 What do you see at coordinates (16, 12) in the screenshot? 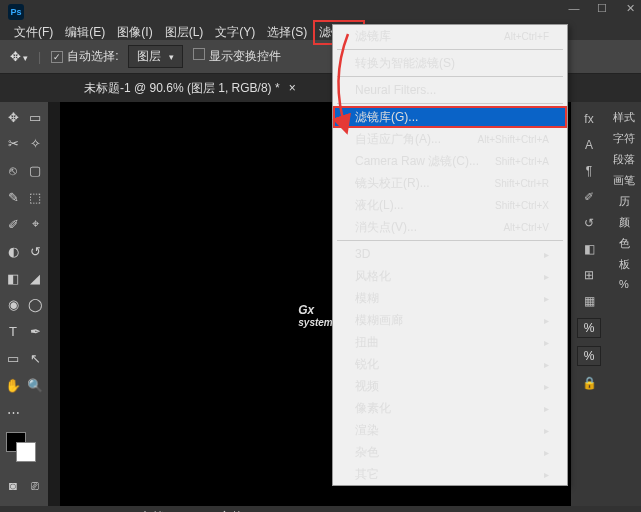
I see `app-logo: Ps` at bounding box center [16, 12].